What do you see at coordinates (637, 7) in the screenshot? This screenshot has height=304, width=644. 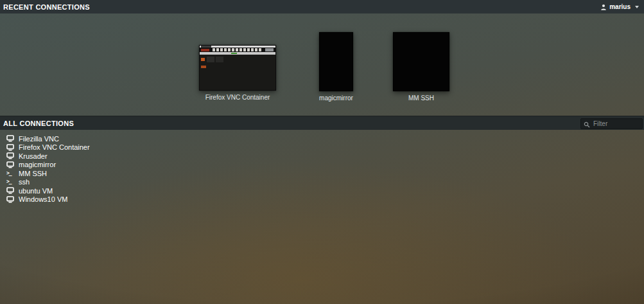 I see `chevron-down-icon` at bounding box center [637, 7].